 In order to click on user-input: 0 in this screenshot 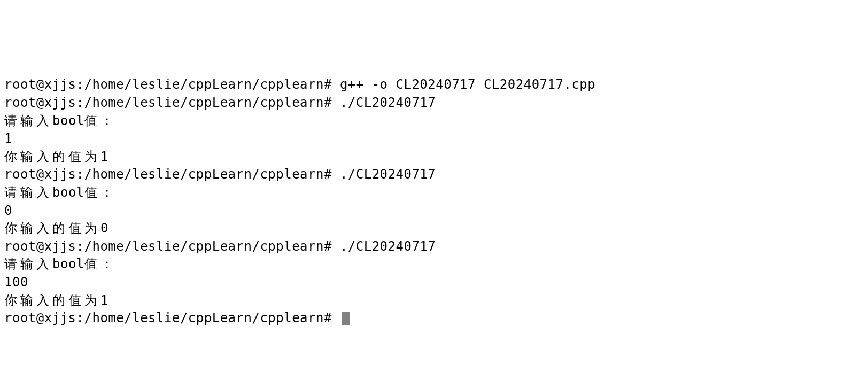, I will do `click(9, 211)`.